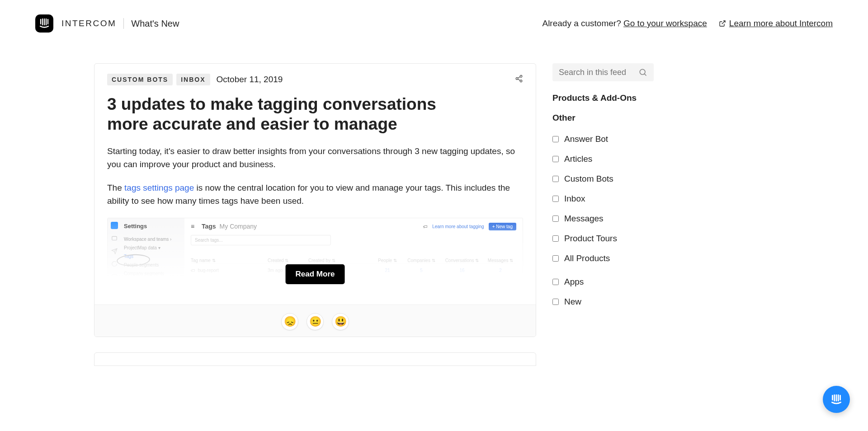  I want to click on filter-answer-bot: Answer Bot, so click(603, 139).